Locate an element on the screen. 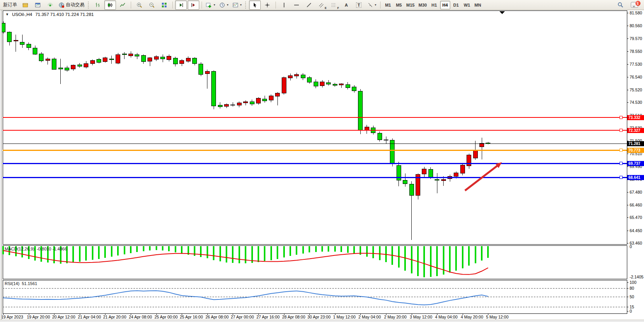 This screenshot has width=644, height=322. timeframe-mn-button: MN is located at coordinates (478, 5).